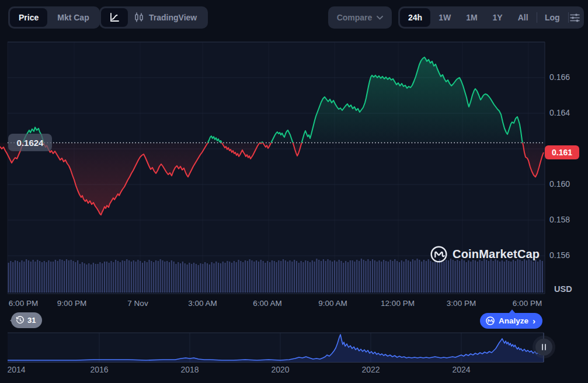  Describe the element at coordinates (114, 18) in the screenshot. I see `line-chart-icon` at that location.